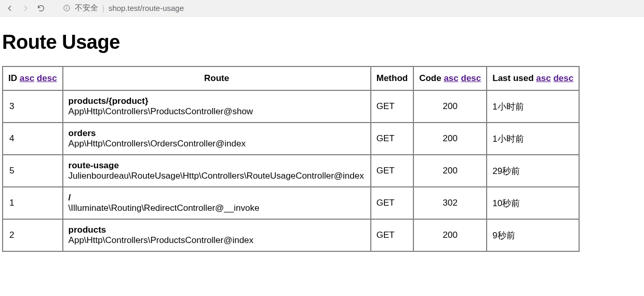 This screenshot has height=296, width=644. I want to click on url-text: shop.test/route-usage, so click(146, 8).